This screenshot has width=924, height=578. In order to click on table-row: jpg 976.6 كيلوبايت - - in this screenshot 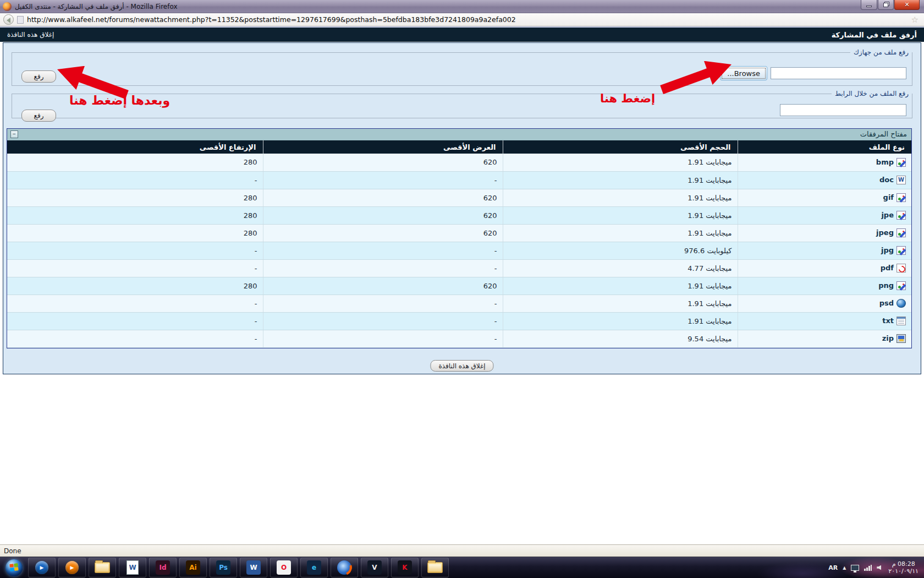, I will do `click(459, 250)`.